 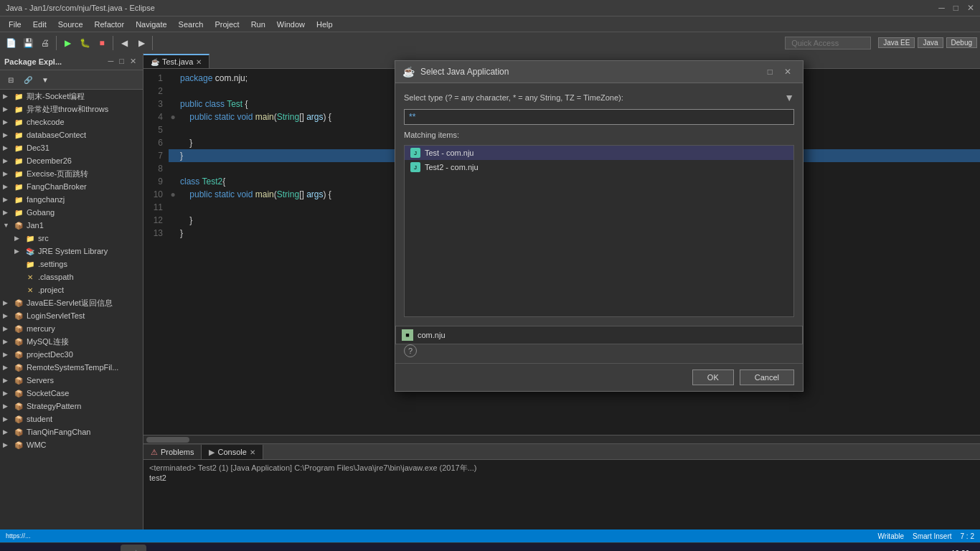 I want to click on print-button: 🖨, so click(x=45, y=43).